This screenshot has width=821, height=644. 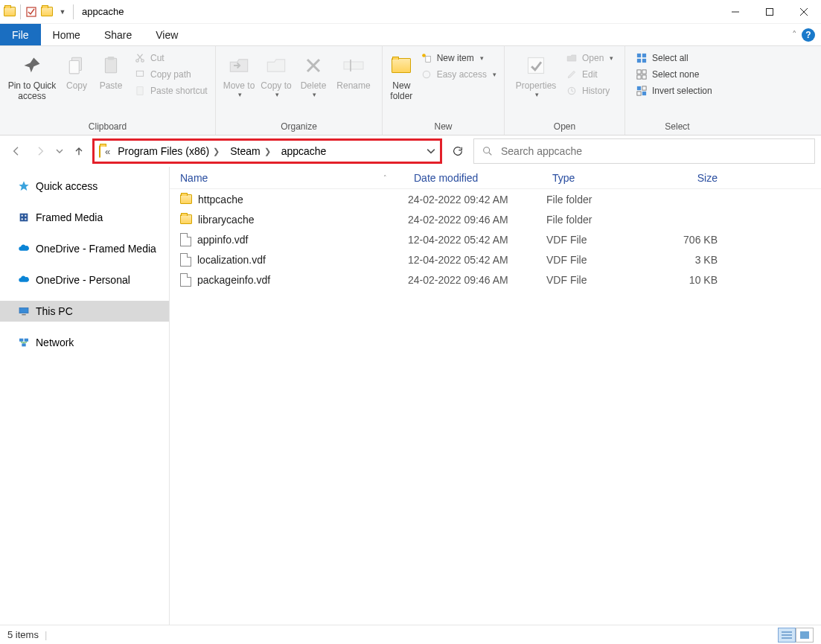 I want to click on file-name: localization.vdf, so click(x=231, y=260).